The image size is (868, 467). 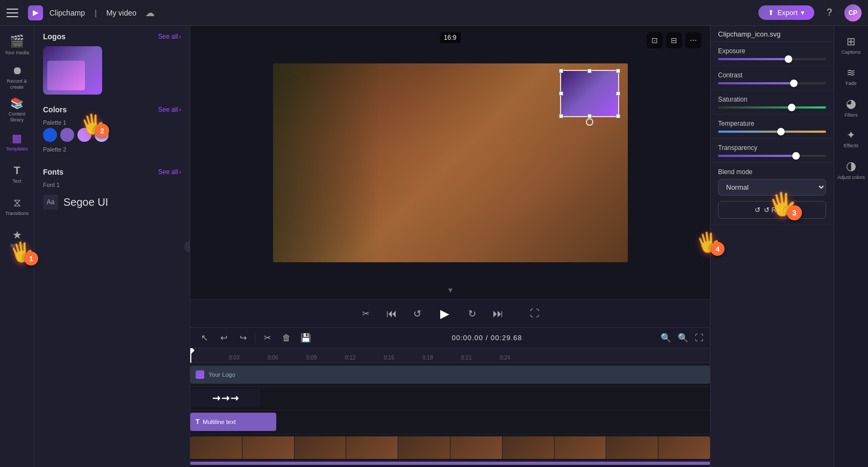 What do you see at coordinates (781, 132) in the screenshot?
I see `temperature-thumb` at bounding box center [781, 132].